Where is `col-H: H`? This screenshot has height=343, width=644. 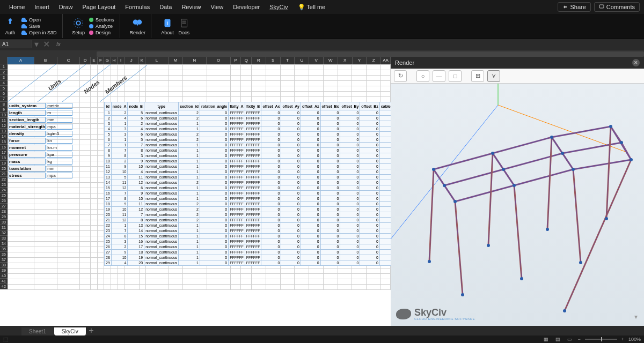 col-H: H is located at coordinates (115, 61).